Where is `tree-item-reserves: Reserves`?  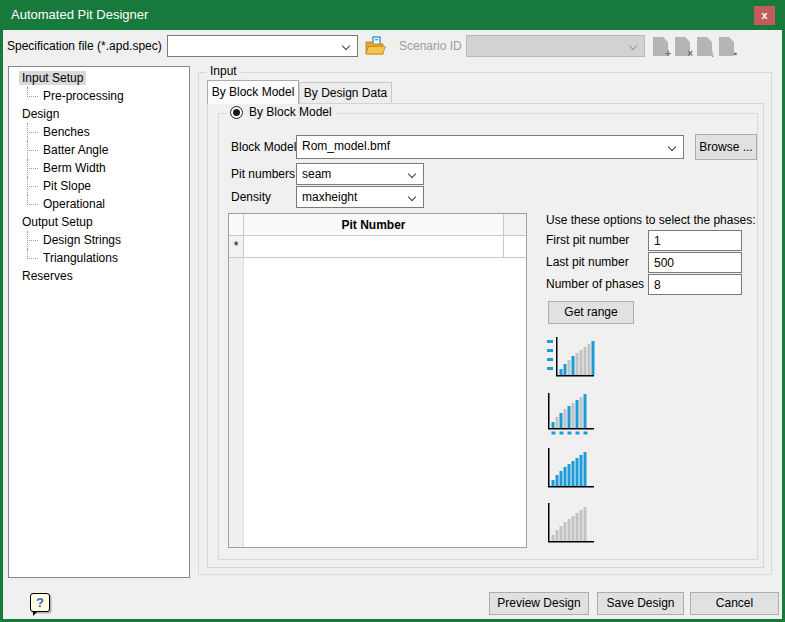
tree-item-reserves: Reserves is located at coordinates (99, 276).